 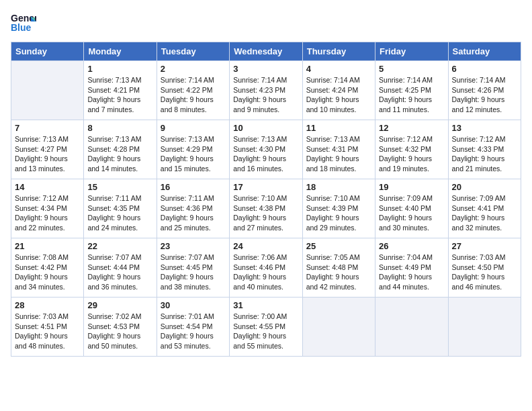 What do you see at coordinates (485, 187) in the screenshot?
I see `day-number: 20` at bounding box center [485, 187].